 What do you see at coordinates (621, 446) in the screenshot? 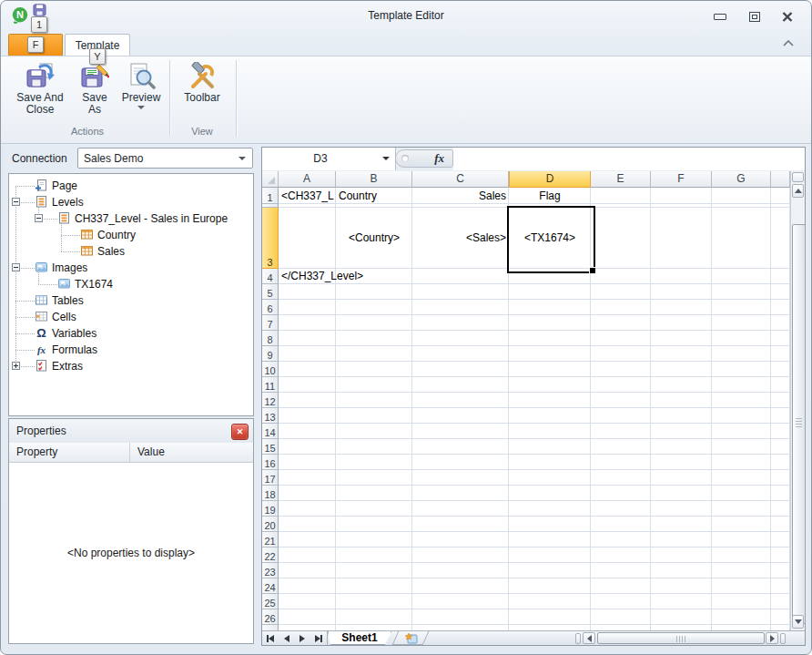
I see `cell-E15` at bounding box center [621, 446].